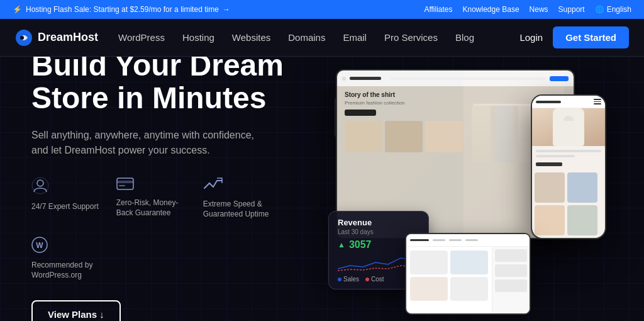  Describe the element at coordinates (468, 274) in the screenshot. I see `tablet-screen` at that location.